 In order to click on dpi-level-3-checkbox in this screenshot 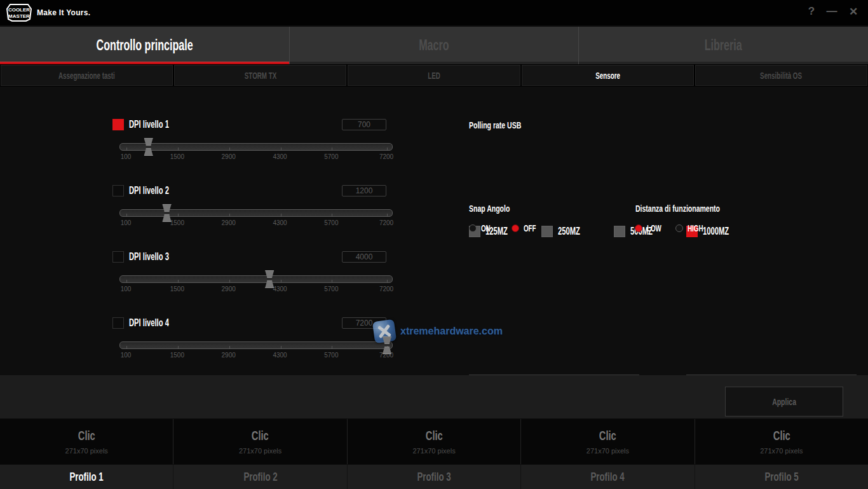, I will do `click(118, 257)`.